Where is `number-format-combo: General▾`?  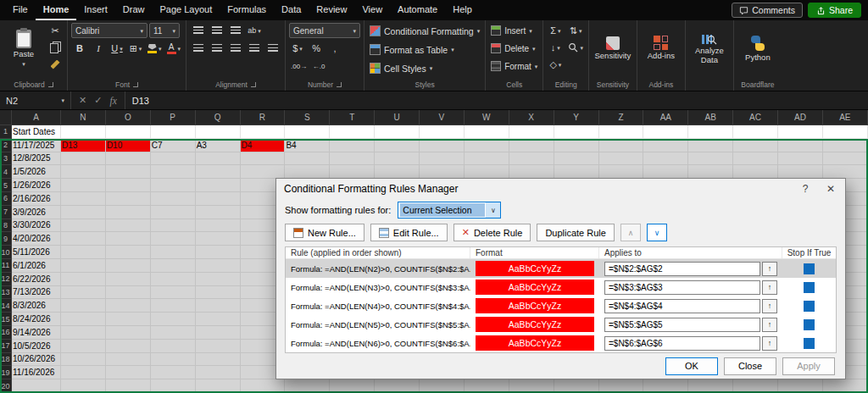
number-format-combo: General▾ is located at coordinates (325, 30).